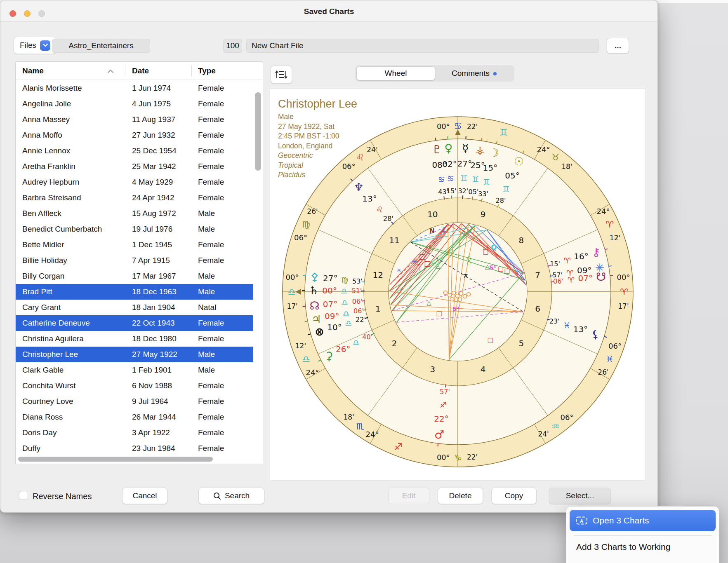 The width and height of the screenshot is (728, 563). What do you see at coordinates (134, 401) in the screenshot?
I see `table-row: Courtney Love9 Jul 1964Female` at bounding box center [134, 401].